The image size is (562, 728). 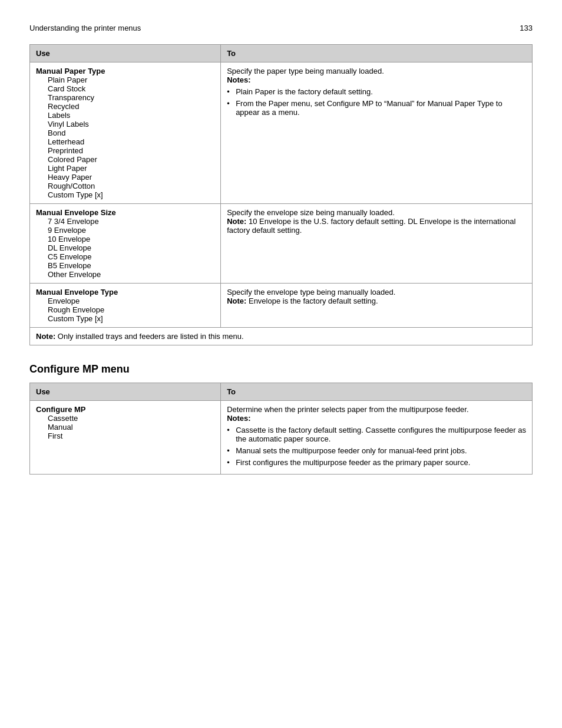 What do you see at coordinates (371, 226) in the screenshot?
I see `note-rest: 10 Envelope is the U.S. factory default …` at bounding box center [371, 226].